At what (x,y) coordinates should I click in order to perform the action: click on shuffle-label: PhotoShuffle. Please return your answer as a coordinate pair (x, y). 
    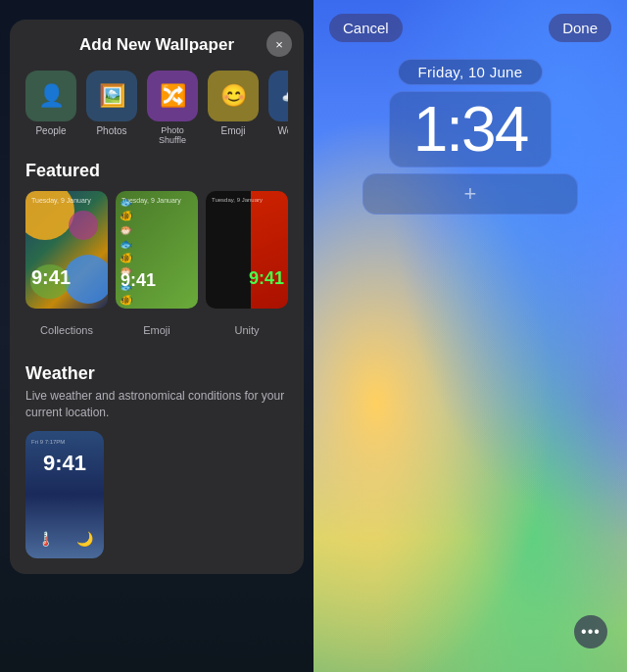
    Looking at the image, I should click on (172, 135).